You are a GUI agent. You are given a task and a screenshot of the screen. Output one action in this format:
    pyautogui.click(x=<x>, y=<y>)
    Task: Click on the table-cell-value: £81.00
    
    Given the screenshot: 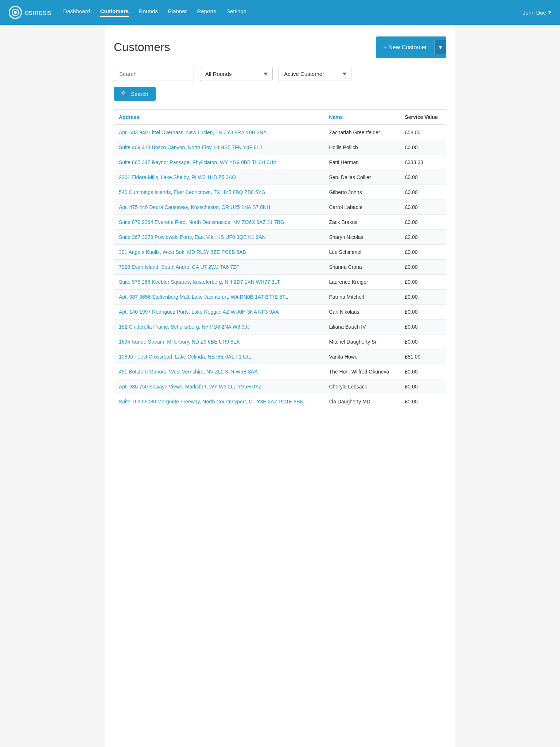 What is the action you would take?
    pyautogui.click(x=423, y=357)
    